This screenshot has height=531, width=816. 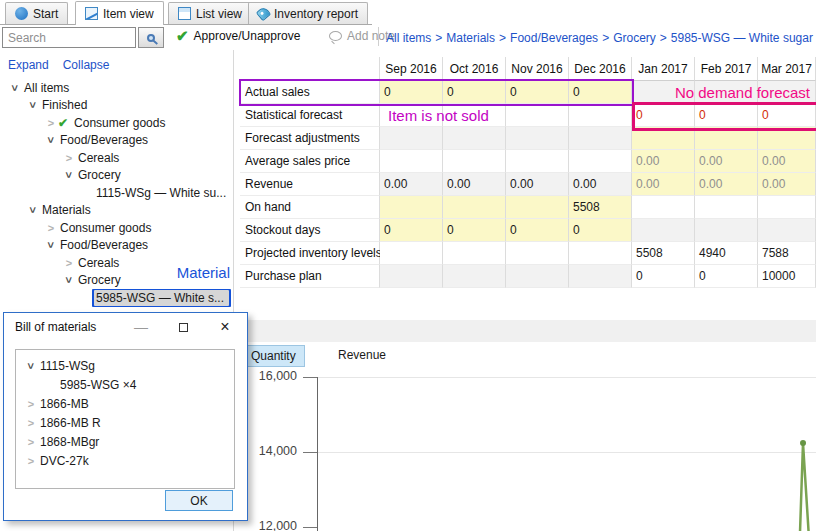 What do you see at coordinates (151, 38) in the screenshot?
I see `search-button` at bounding box center [151, 38].